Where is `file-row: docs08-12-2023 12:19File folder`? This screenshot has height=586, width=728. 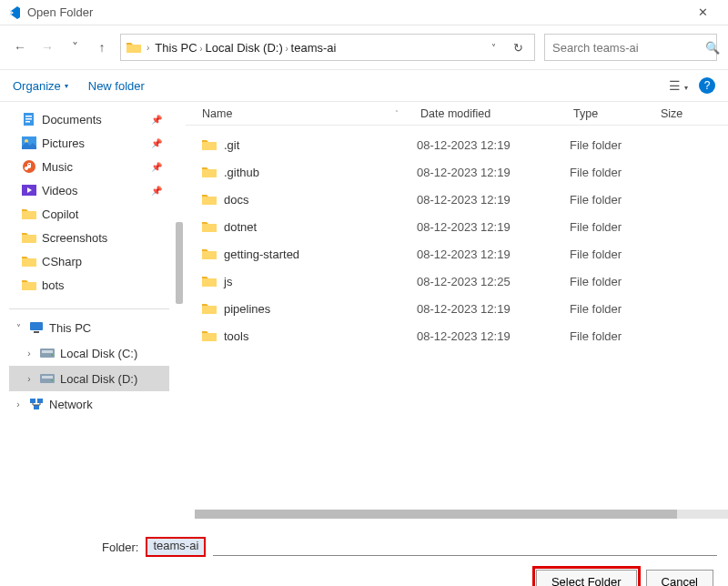
file-row: docs08-12-2023 12:19File folder is located at coordinates (457, 199).